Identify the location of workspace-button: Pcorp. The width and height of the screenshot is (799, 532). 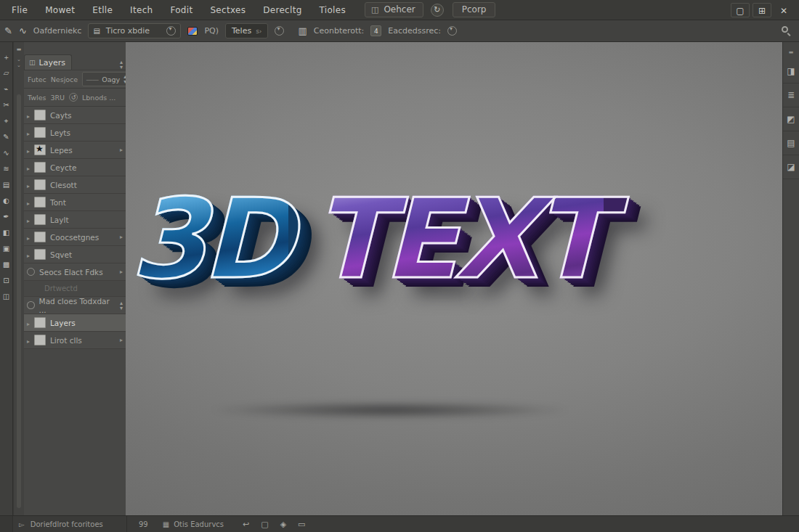
(474, 10).